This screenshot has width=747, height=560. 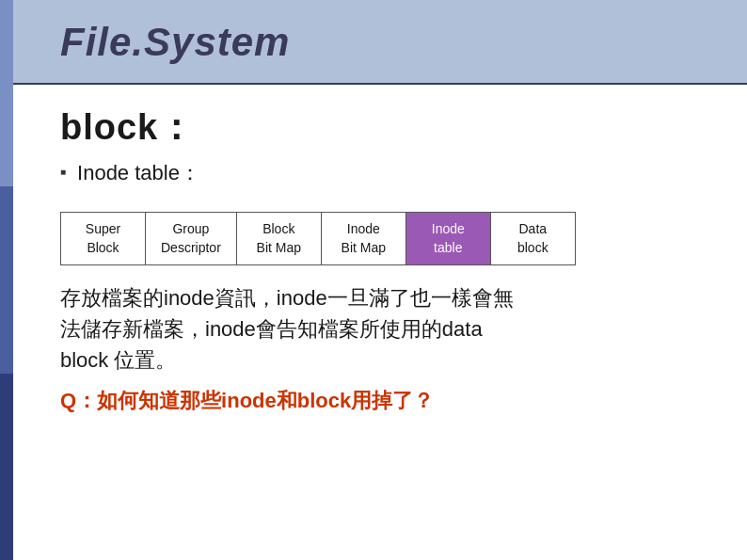 What do you see at coordinates (139, 173) in the screenshot?
I see `bullet-label: Inode table：` at bounding box center [139, 173].